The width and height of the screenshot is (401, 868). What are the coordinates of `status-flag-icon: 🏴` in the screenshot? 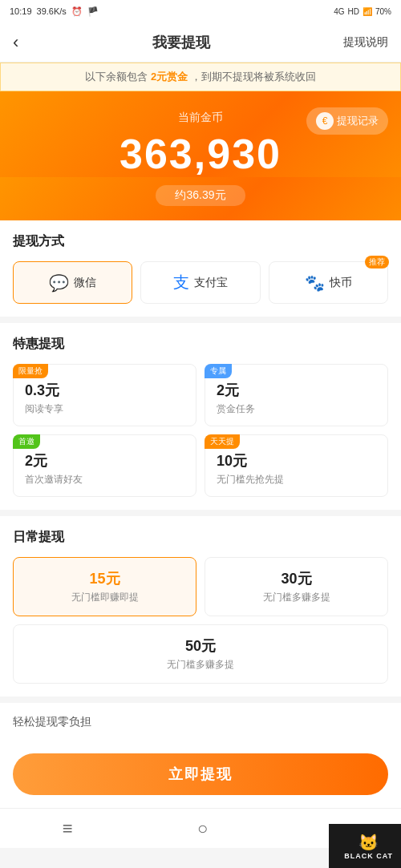 It's located at (93, 11).